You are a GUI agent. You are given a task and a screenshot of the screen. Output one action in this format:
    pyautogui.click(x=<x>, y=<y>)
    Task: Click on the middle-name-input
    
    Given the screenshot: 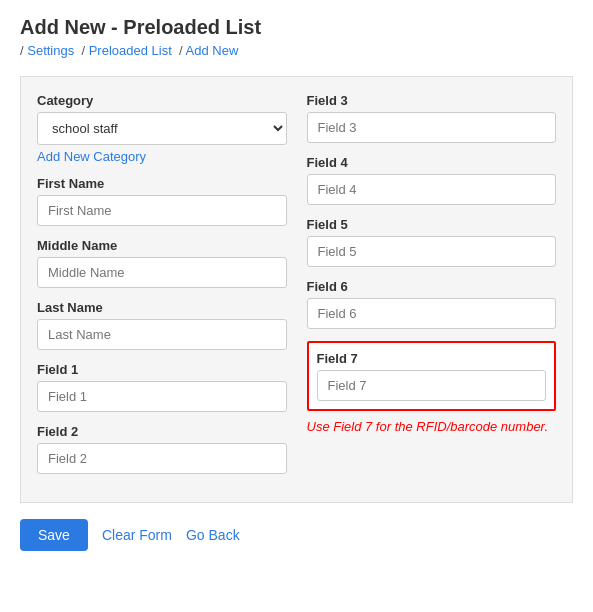 What is the action you would take?
    pyautogui.click(x=162, y=272)
    